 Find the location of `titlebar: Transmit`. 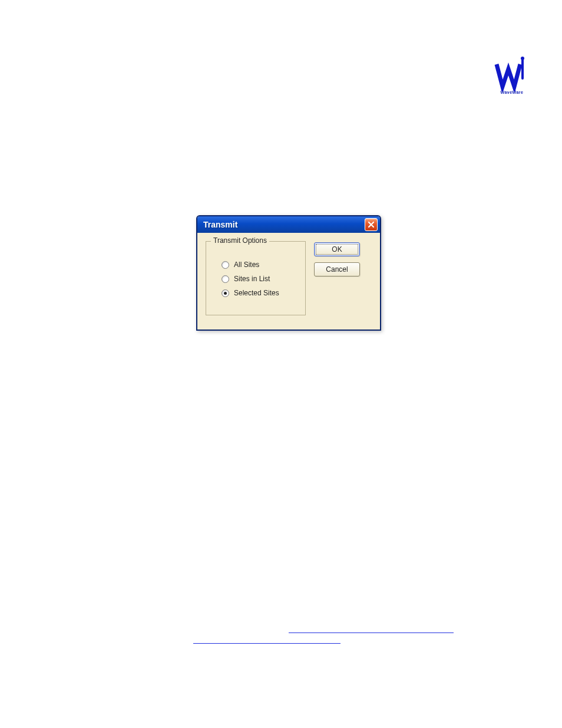

titlebar: Transmit is located at coordinates (289, 225).